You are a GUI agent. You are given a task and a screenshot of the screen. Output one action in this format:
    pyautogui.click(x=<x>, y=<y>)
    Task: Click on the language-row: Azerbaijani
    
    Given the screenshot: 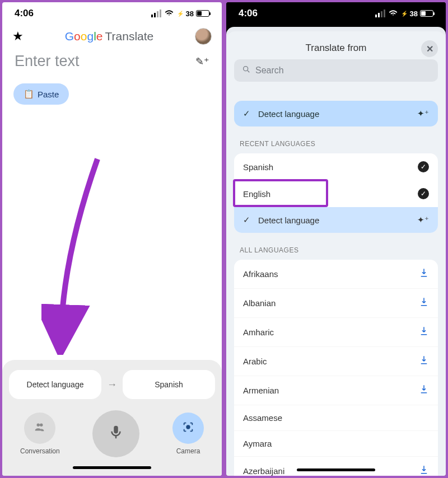 What is the action you would take?
    pyautogui.click(x=336, y=466)
    